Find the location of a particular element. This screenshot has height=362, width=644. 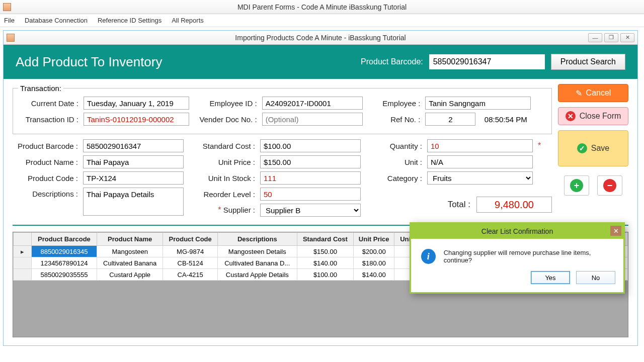

app-title: MDI Parent Forms - Code A Minute iBassku… is located at coordinates (322, 7).